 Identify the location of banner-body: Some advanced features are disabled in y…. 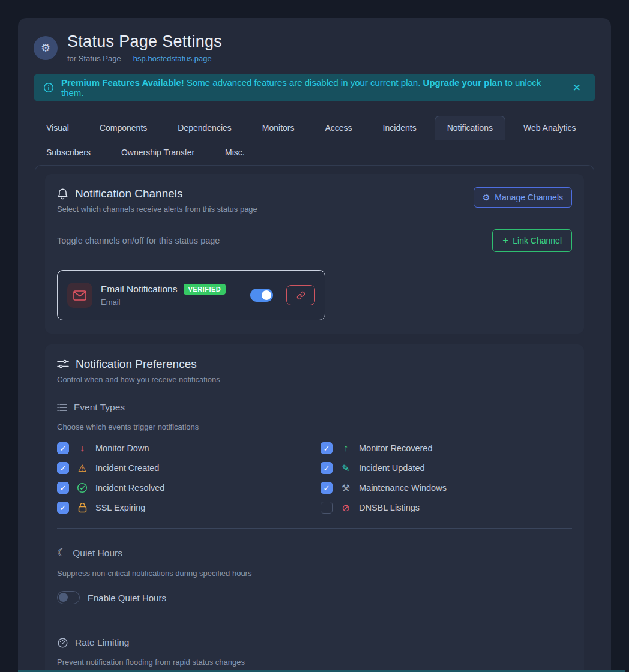
(304, 83).